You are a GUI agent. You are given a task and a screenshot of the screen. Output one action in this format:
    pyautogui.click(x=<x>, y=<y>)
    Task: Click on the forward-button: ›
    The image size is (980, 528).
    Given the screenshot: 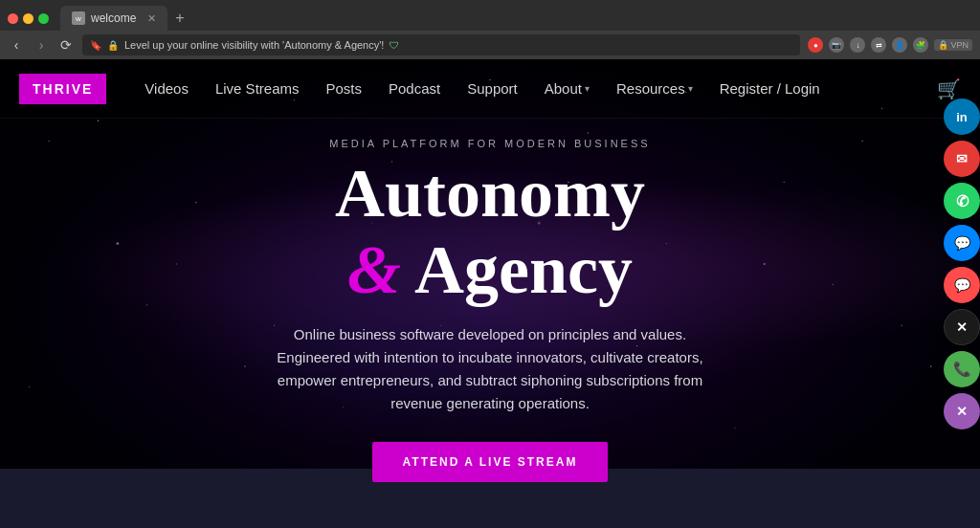 What is the action you would take?
    pyautogui.click(x=41, y=45)
    